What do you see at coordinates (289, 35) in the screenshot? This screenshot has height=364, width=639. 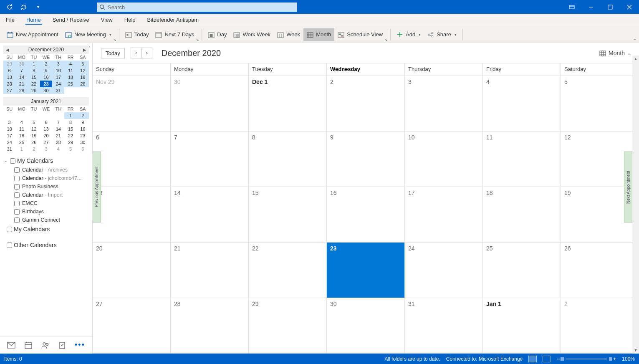 I see `week-view-button: Week` at bounding box center [289, 35].